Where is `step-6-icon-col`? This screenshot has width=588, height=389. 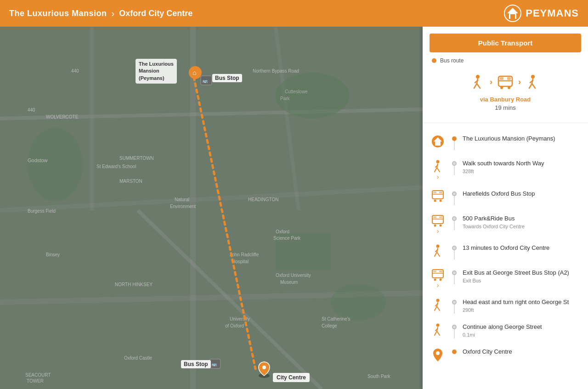 step-6-icon-col is located at coordinates (438, 305).